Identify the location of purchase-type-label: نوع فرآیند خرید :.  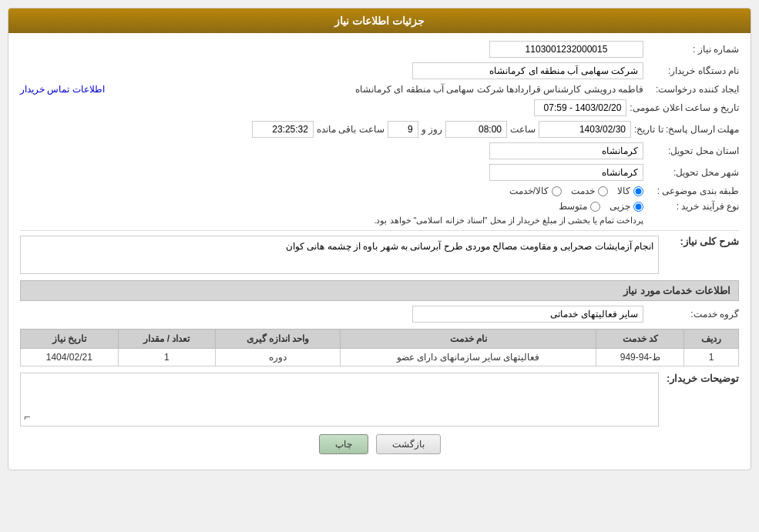
(693, 206).